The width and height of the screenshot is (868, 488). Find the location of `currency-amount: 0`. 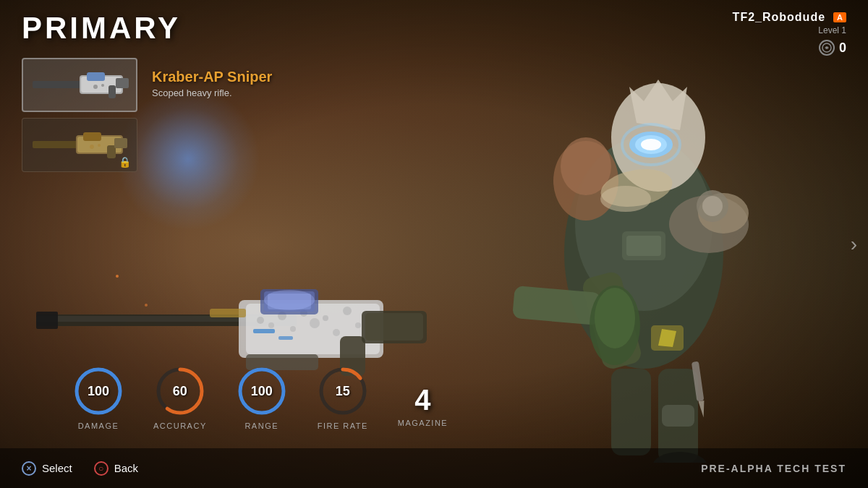

currency-amount: 0 is located at coordinates (843, 48).